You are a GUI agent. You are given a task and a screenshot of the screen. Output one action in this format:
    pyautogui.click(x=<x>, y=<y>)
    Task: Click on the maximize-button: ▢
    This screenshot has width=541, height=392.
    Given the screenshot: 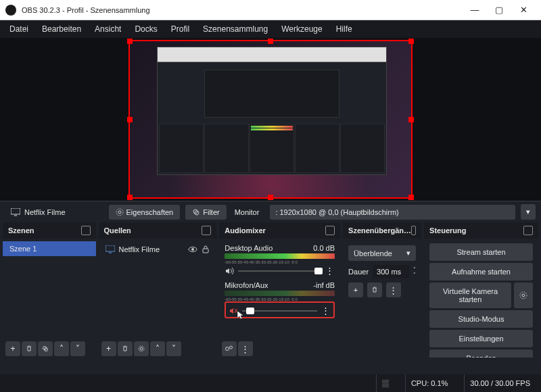 What is the action you would take?
    pyautogui.click(x=499, y=10)
    